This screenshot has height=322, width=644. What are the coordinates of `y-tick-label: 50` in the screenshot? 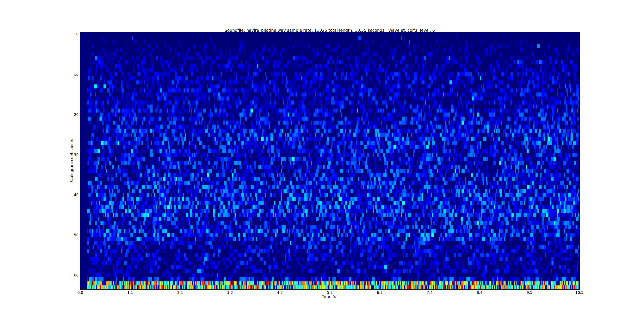 It's located at (72, 235).